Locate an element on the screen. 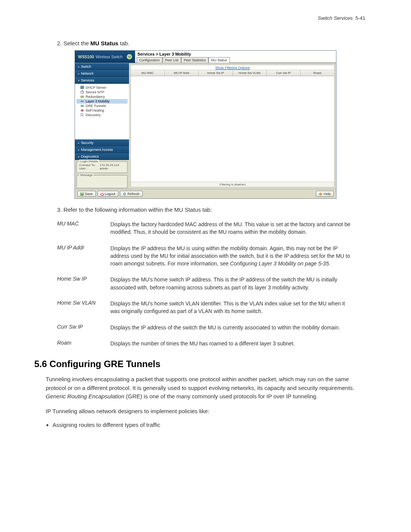 The height and width of the screenshot is (532, 411). content-panel: Show Filtering Options MU MAC MU IP Addr… is located at coordinates (233, 126).